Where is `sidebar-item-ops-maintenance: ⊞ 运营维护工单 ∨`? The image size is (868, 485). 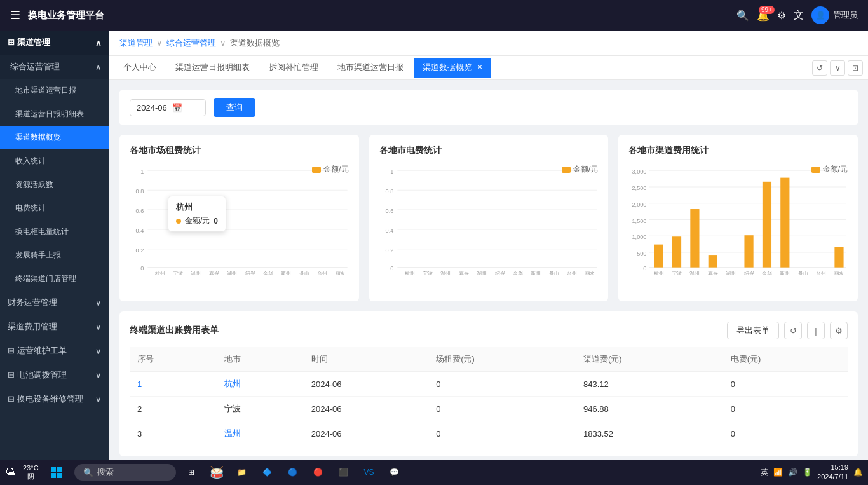
sidebar-item-ops-maintenance: ⊞ 运营维护工单 ∨ is located at coordinates (55, 351).